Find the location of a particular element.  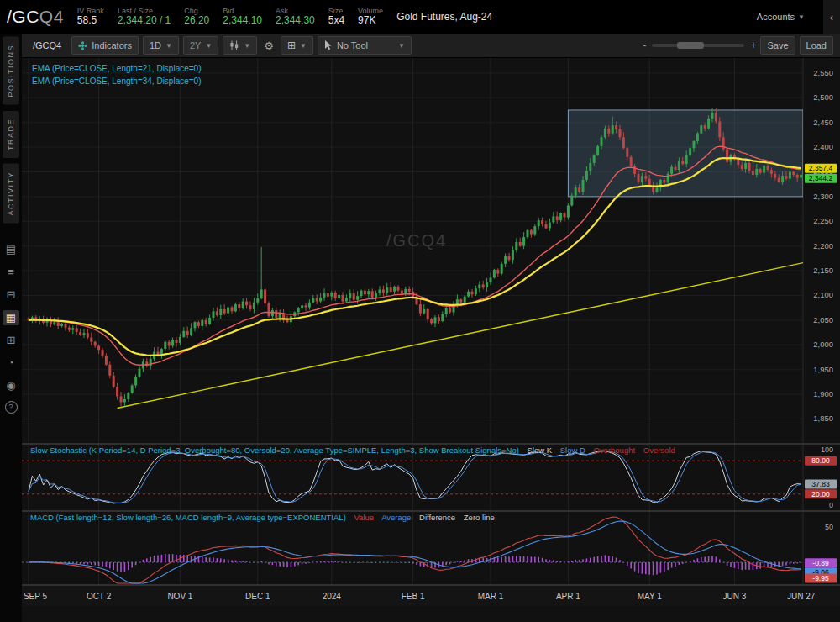

axis-badge: 20.00 is located at coordinates (821, 494).